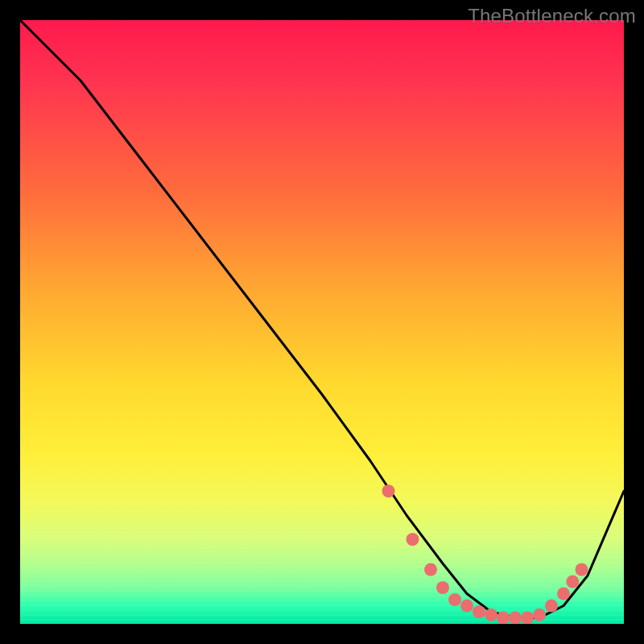 This screenshot has width=644, height=644. Describe the element at coordinates (552, 16) in the screenshot. I see `watermark-text: TheBottleneck.com` at that location.